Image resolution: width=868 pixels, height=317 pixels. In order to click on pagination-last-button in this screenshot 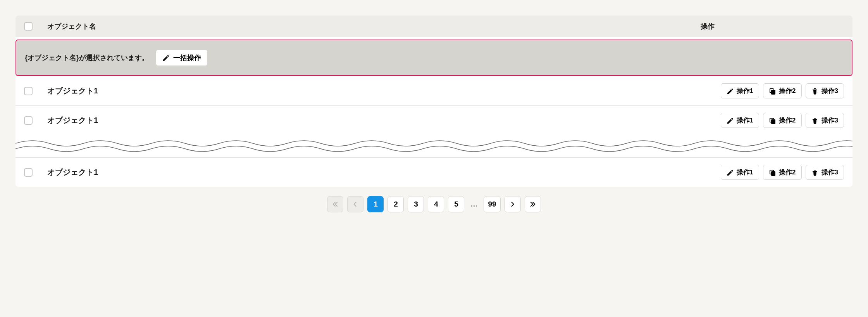, I will do `click(533, 204)`.